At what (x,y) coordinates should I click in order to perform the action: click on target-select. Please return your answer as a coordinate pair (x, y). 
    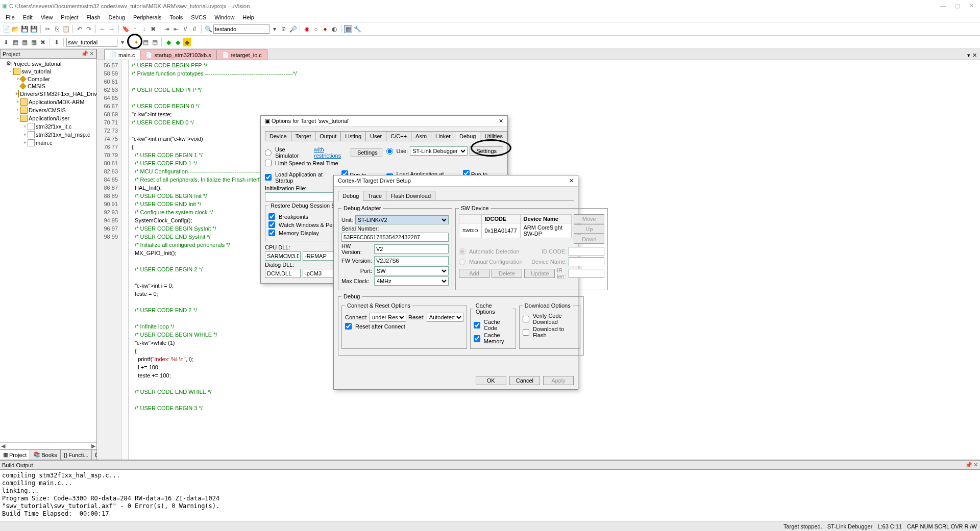
    Looking at the image, I should click on (92, 42).